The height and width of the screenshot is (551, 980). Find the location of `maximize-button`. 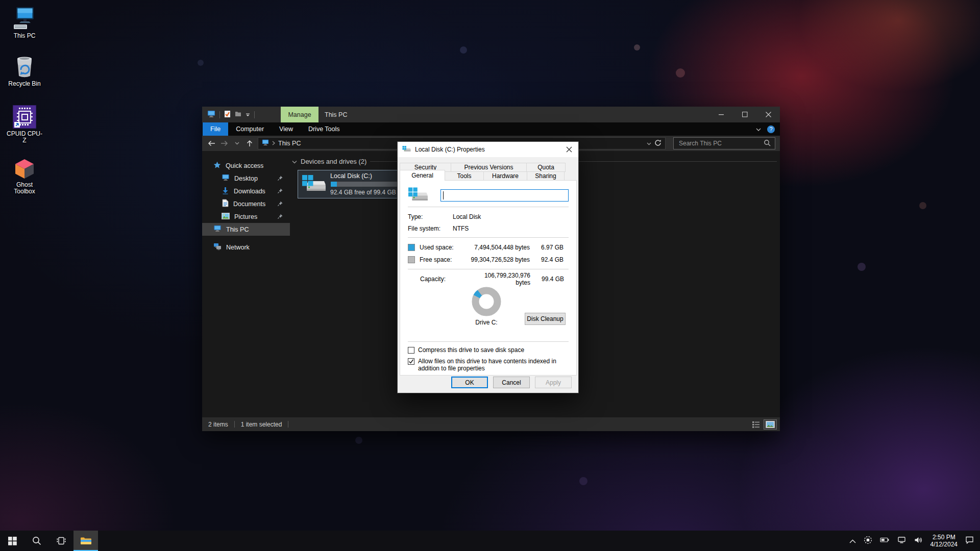

maximize-button is located at coordinates (745, 114).